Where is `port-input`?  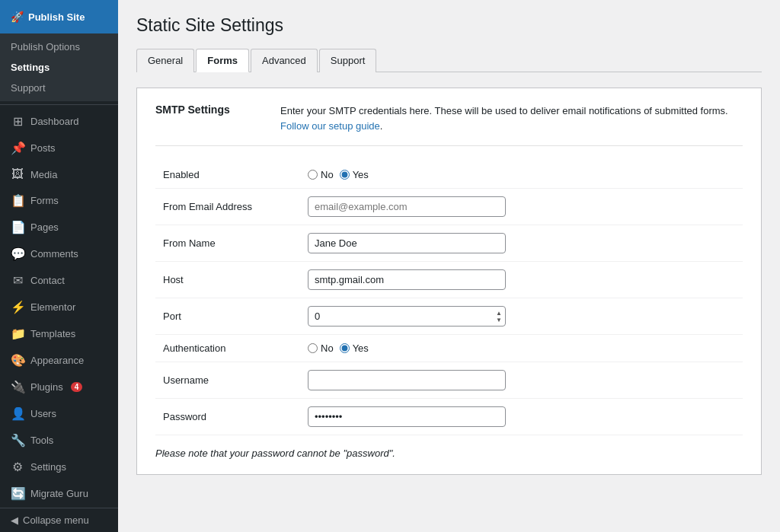
port-input is located at coordinates (407, 317).